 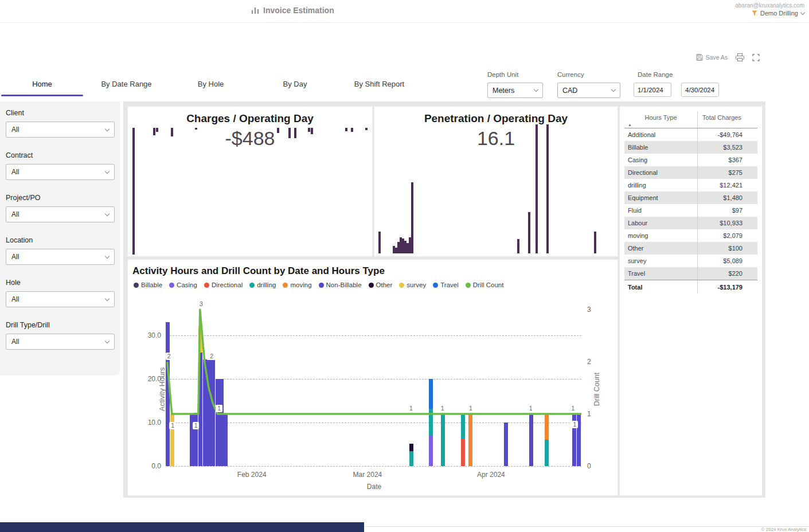 I want to click on date-range-control: Date Range, so click(x=677, y=84).